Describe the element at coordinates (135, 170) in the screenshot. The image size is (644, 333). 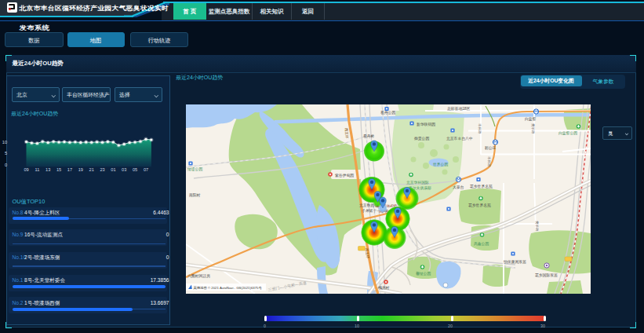
I see `svg-text: 05` at that location.